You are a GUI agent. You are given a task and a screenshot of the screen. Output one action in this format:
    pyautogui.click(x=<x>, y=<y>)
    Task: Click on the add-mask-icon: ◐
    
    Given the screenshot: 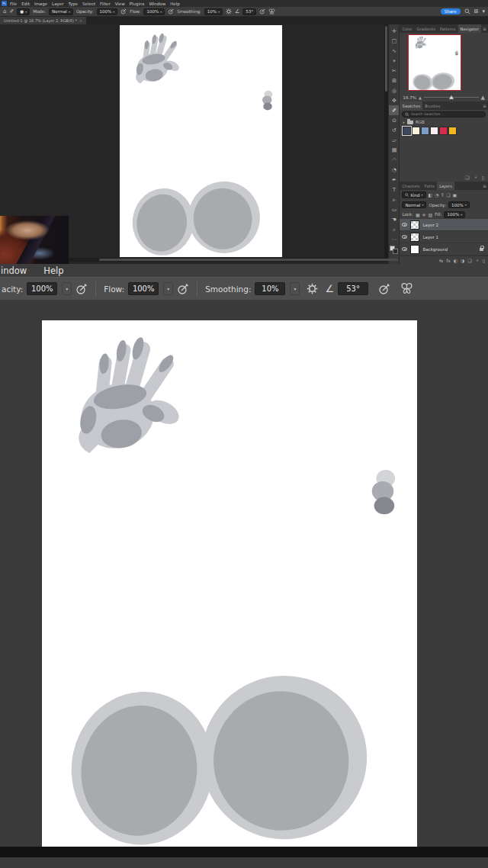 What is the action you would take?
    pyautogui.click(x=456, y=261)
    